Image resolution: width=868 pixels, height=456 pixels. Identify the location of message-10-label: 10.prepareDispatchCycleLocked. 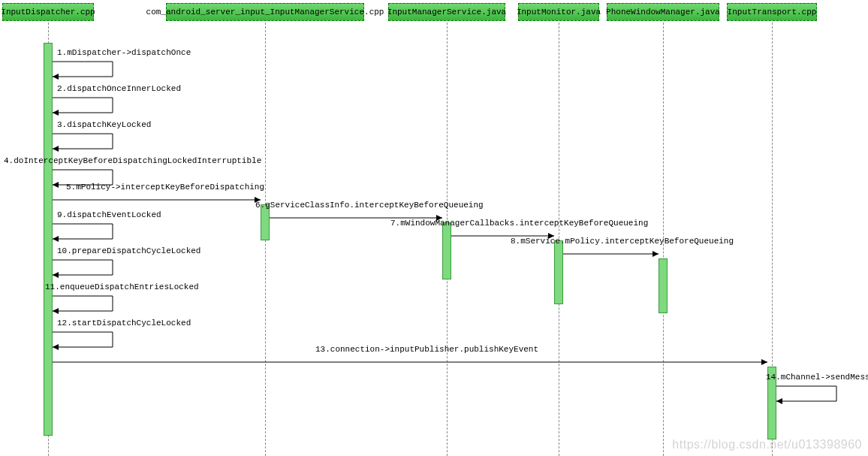
(129, 252).